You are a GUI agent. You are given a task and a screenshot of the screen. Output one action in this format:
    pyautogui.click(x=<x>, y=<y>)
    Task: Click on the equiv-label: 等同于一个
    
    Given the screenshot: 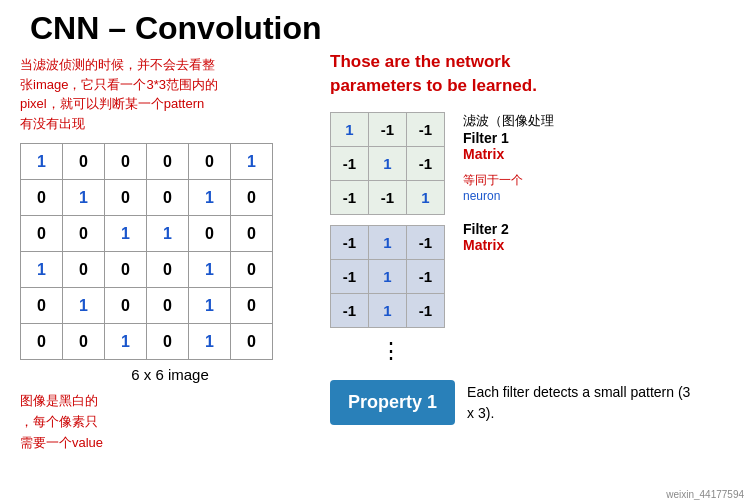 What is the action you would take?
    pyautogui.click(x=508, y=180)
    